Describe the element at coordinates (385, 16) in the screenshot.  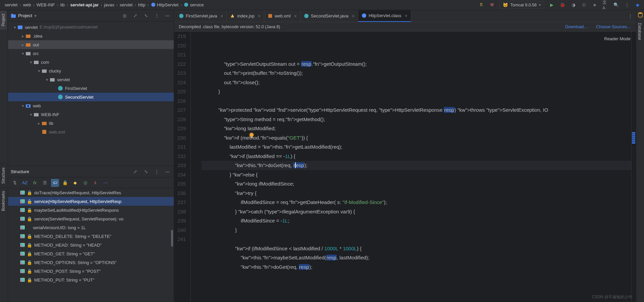
I see `editor-tab: HttpServlet.class×` at that location.